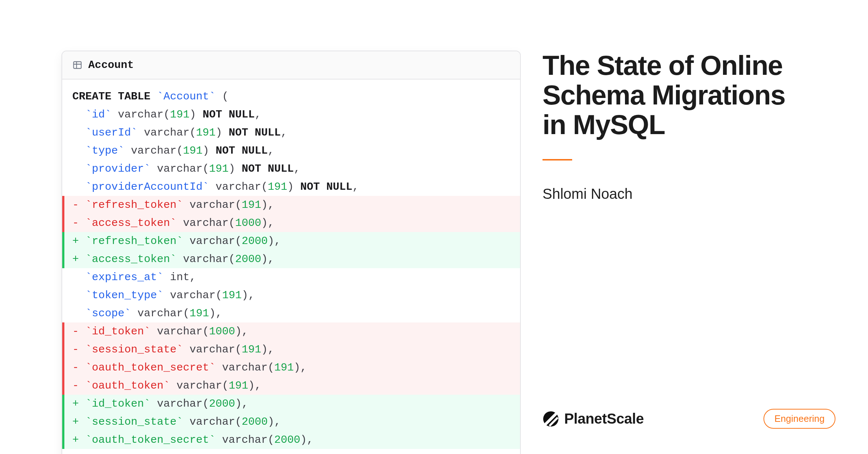 This screenshot has width=868, height=454. I want to click on diff-line-context: `token_type` varchar(191),, so click(291, 295).